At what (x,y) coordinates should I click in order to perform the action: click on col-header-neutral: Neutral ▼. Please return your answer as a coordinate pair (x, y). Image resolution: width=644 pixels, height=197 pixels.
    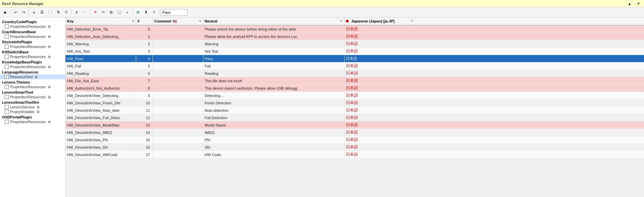
    Looking at the image, I should click on (274, 21).